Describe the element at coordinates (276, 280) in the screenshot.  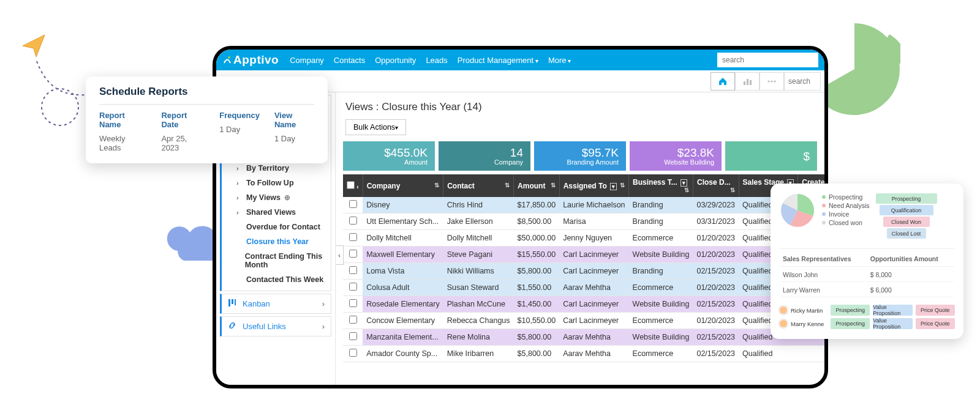
I see `sidebar-item: Contacted This Week` at that location.